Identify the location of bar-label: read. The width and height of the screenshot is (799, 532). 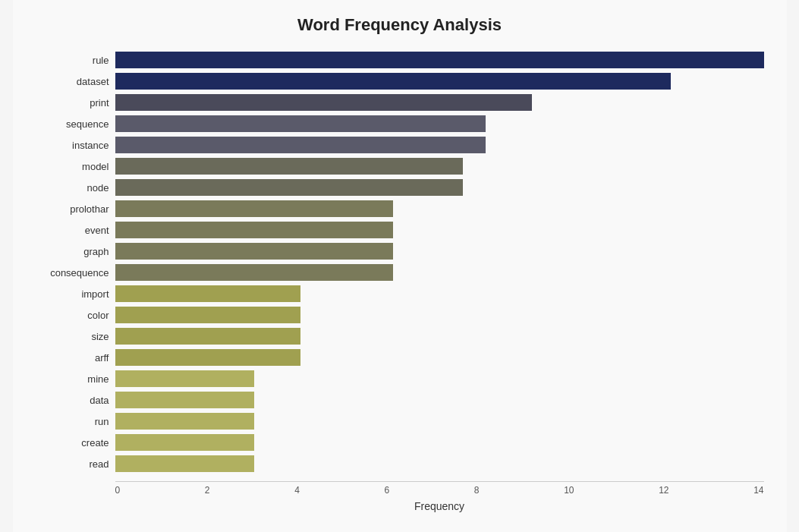
(76, 464).